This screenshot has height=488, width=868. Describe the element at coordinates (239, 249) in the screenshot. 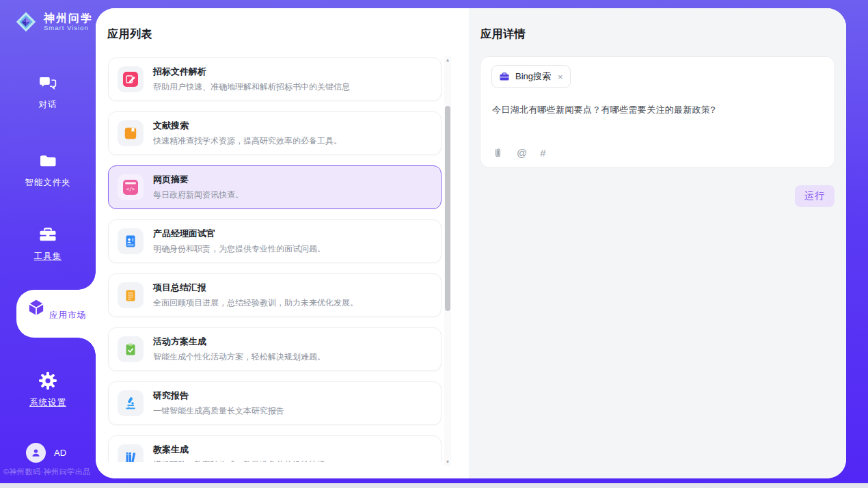

I see `app-desc: 明确身份和职责，为您提供专业性的面试问题。` at that location.